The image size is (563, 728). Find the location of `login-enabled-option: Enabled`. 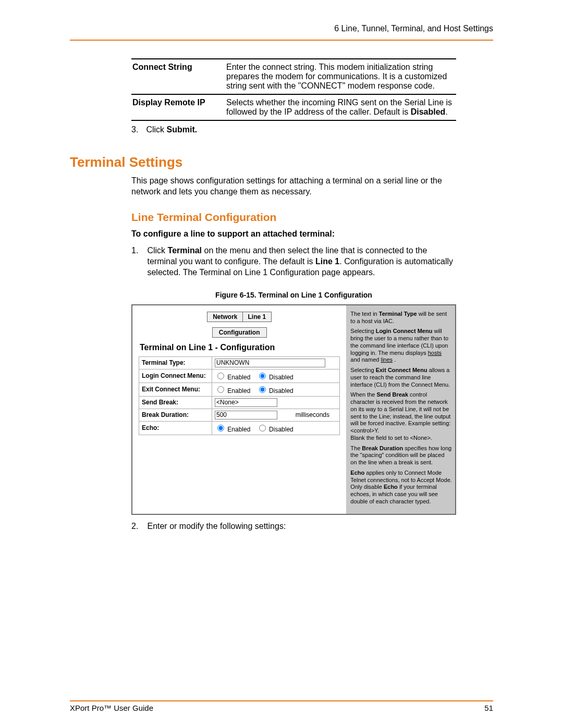

login-enabled-option: Enabled is located at coordinates (232, 377).